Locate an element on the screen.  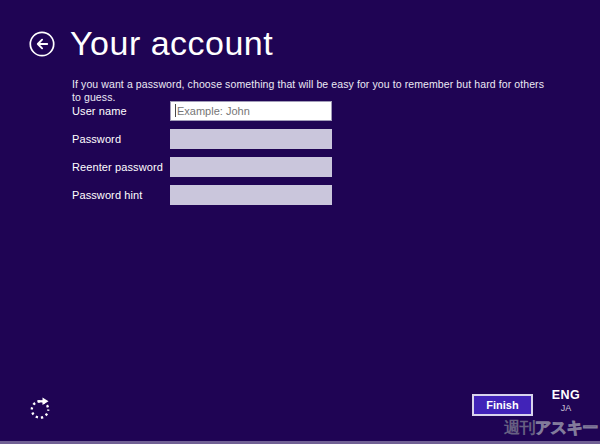
language-secondary: JA is located at coordinates (566, 408).